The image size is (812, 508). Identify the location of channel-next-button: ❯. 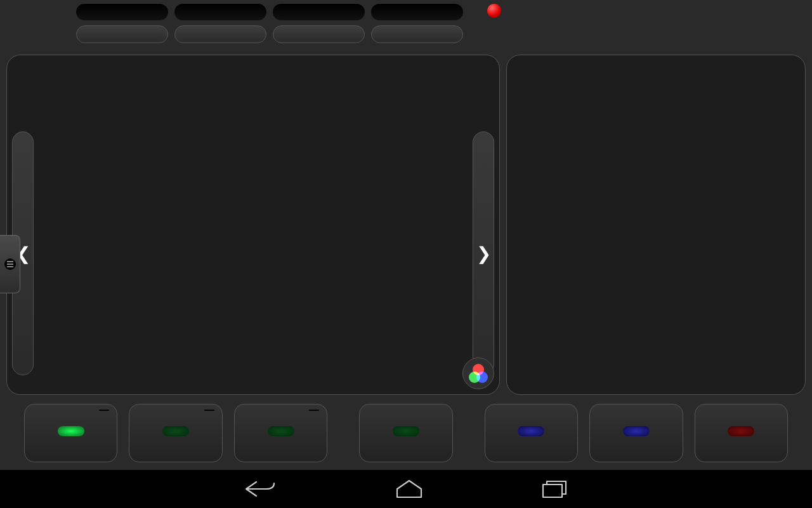
(483, 253).